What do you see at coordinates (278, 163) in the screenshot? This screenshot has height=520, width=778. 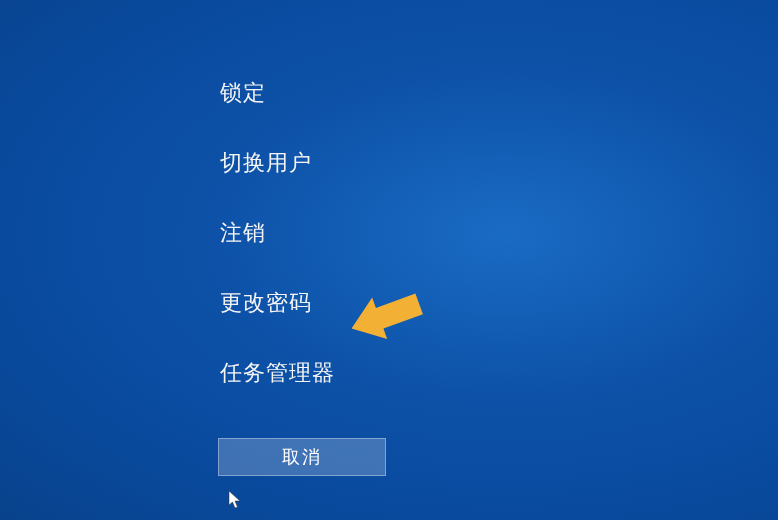 I see `menu-item-switch-user: 切换用户` at bounding box center [278, 163].